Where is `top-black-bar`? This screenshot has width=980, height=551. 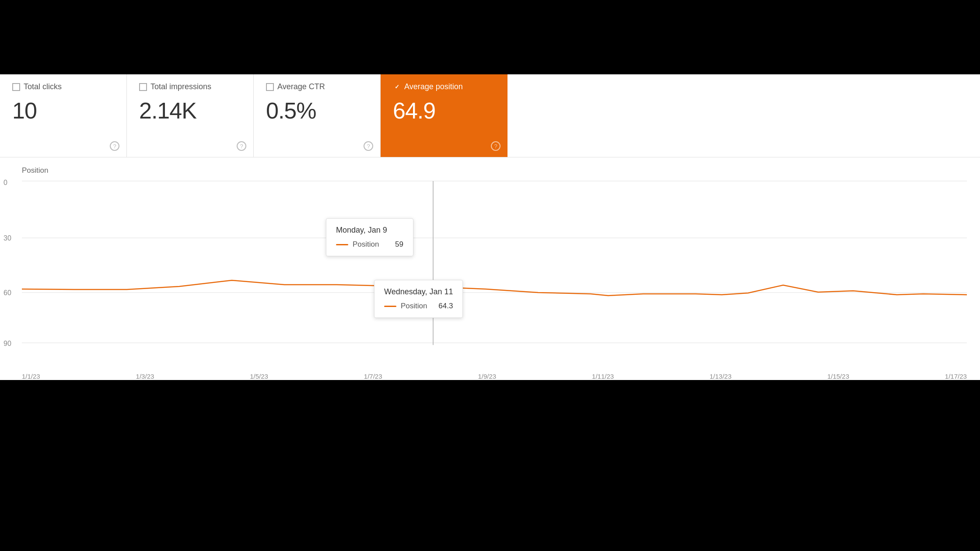 top-black-bar is located at coordinates (490, 37).